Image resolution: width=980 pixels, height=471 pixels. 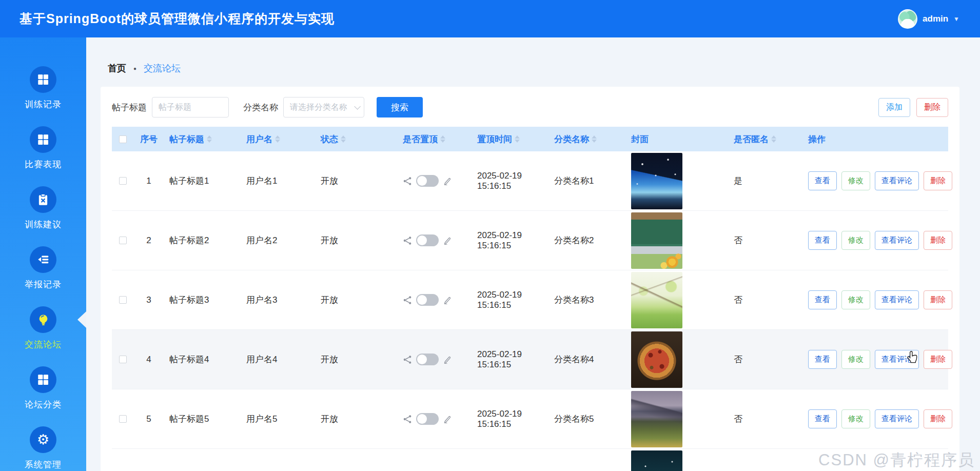 I want to click on breadcrumb-current: 交流论坛, so click(x=162, y=68).